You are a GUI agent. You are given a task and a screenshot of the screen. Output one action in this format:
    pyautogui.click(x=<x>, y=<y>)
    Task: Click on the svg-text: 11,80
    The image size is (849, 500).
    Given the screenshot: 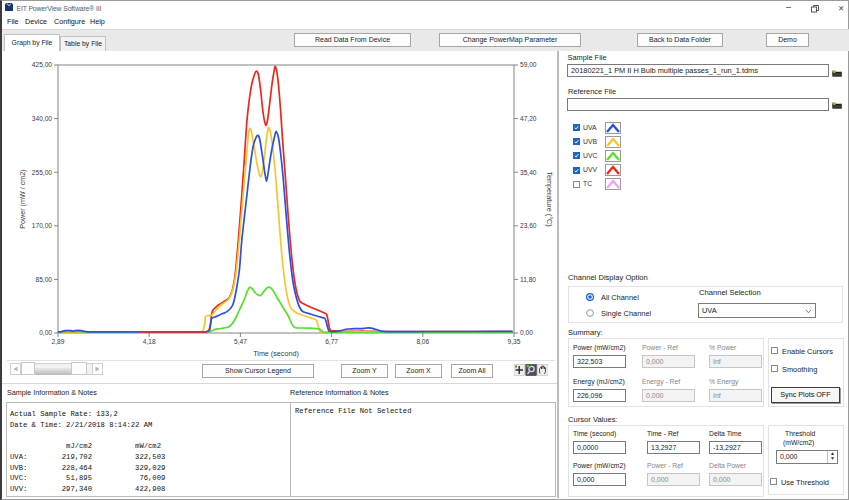 What is the action you would take?
    pyautogui.click(x=528, y=280)
    